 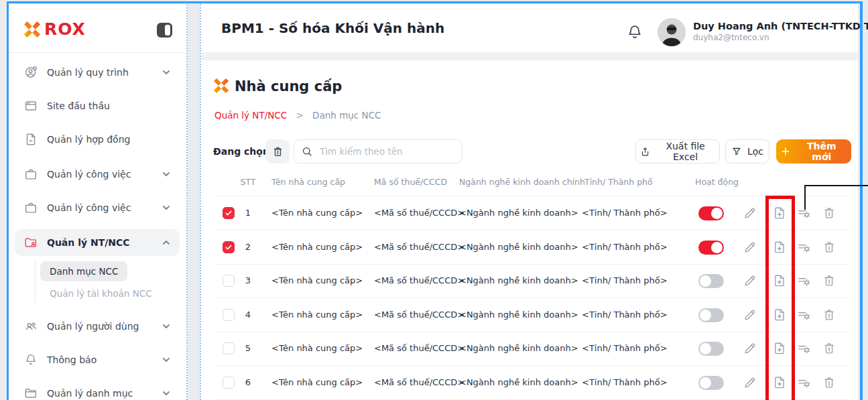 I want to click on chevron-up-icon, so click(x=166, y=243).